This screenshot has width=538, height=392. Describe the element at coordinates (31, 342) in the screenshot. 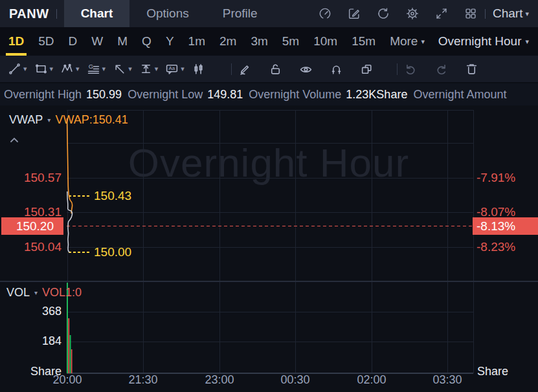

I see `volume-axis-label: 184` at that location.